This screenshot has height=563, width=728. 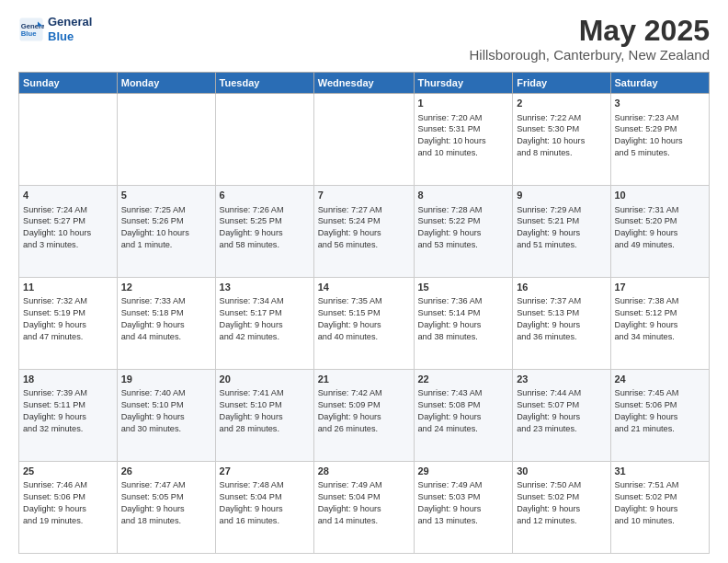 What do you see at coordinates (68, 221) in the screenshot?
I see `day-info: Sunset: 5:27 PM` at bounding box center [68, 221].